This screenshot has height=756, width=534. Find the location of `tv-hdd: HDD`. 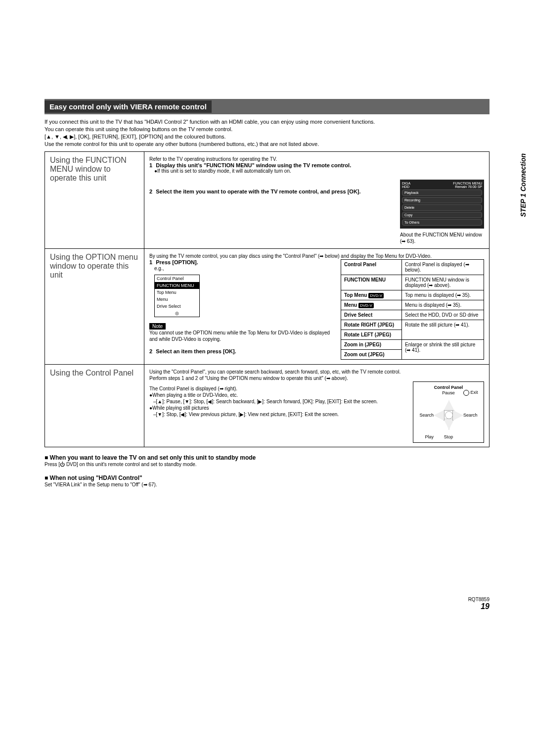

tv-hdd: HDD is located at coordinates (405, 187).